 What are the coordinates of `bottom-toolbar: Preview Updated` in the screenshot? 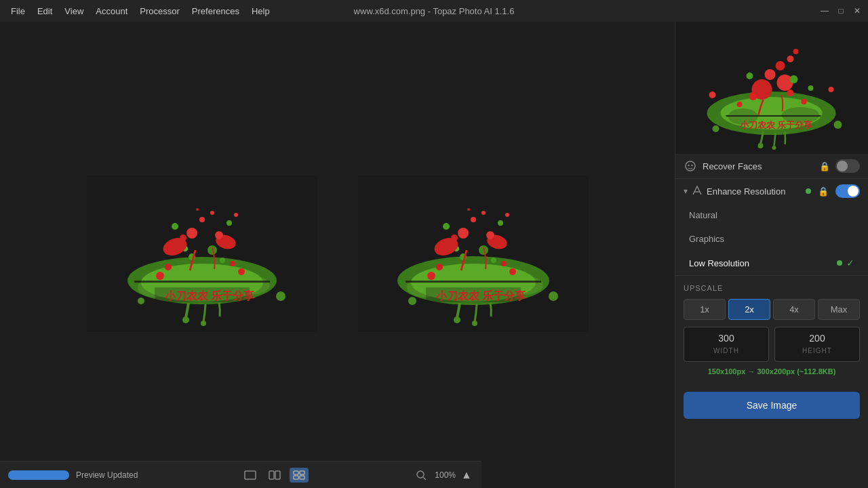 It's located at (241, 474).